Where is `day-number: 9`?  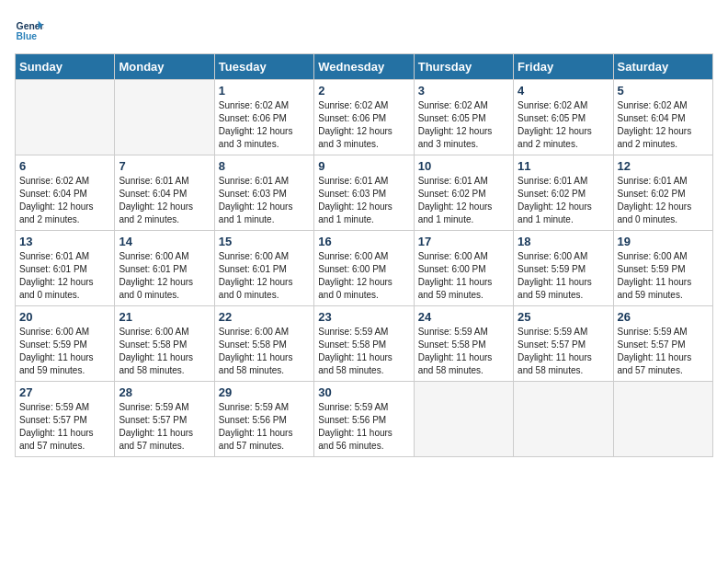 day-number: 9 is located at coordinates (364, 166).